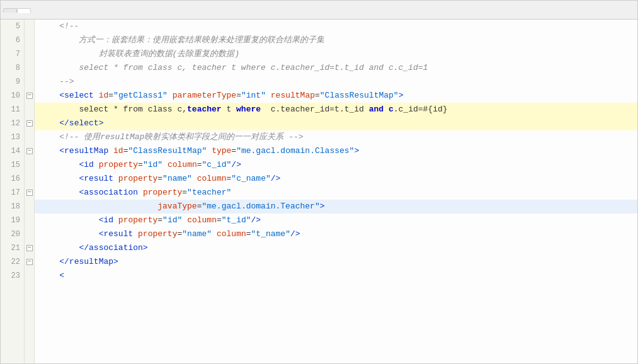 The height and width of the screenshot is (364, 638). Describe the element at coordinates (13, 165) in the screenshot. I see `line-number: 15` at that location.